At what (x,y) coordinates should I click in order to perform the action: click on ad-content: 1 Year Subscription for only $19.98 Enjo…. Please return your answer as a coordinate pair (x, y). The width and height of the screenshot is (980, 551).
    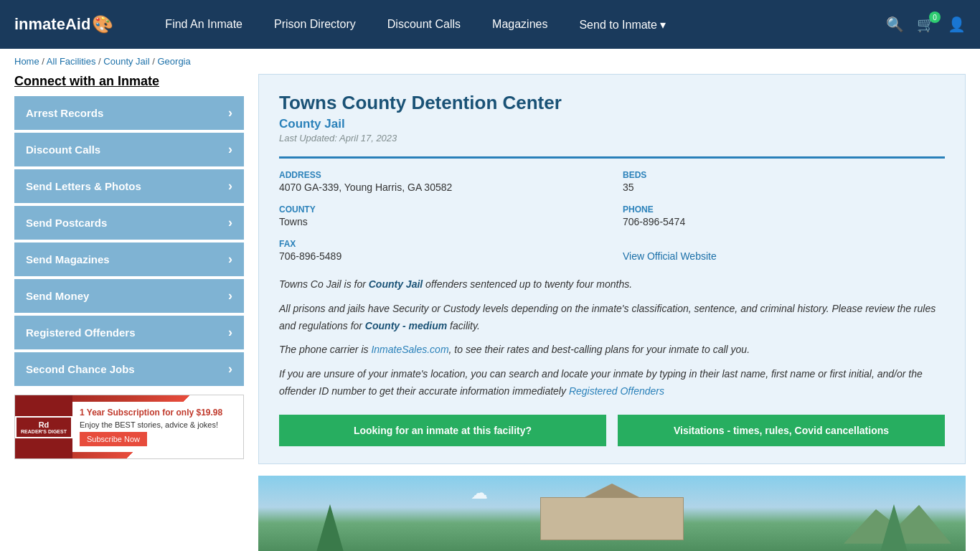
    Looking at the image, I should click on (158, 427).